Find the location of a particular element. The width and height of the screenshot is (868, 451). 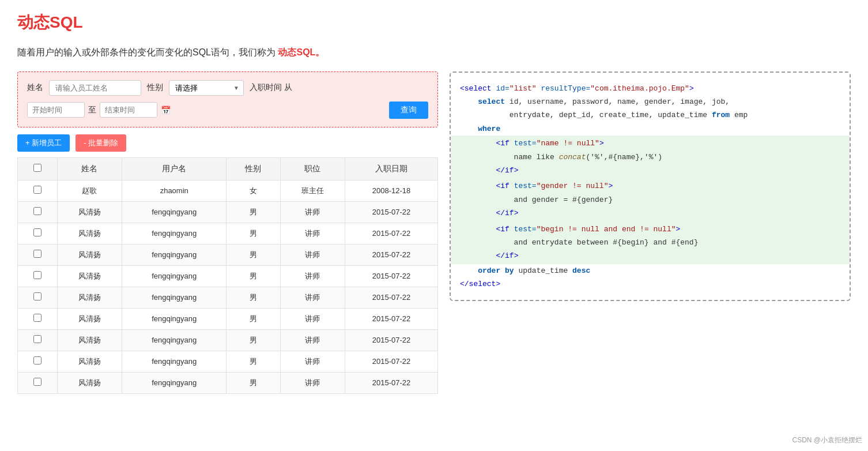

code-line-14: order by update_time desc is located at coordinates (650, 271).